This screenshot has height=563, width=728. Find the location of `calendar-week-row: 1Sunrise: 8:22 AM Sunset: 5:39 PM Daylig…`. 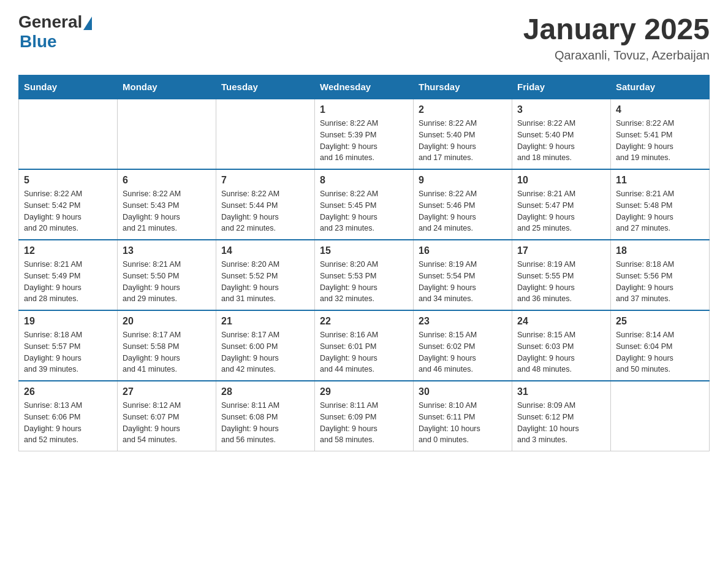

calendar-week-row: 1Sunrise: 8:22 AM Sunset: 5:39 PM Daylig… is located at coordinates (364, 134).